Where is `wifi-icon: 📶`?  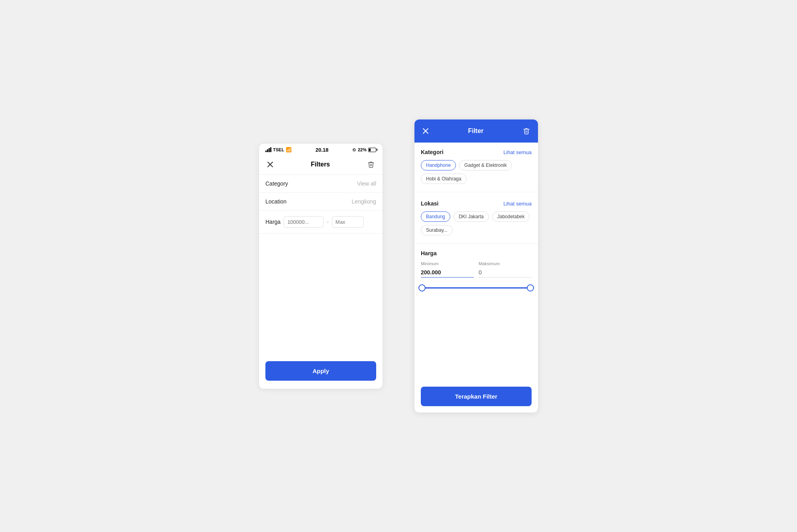 wifi-icon: 📶 is located at coordinates (289, 150).